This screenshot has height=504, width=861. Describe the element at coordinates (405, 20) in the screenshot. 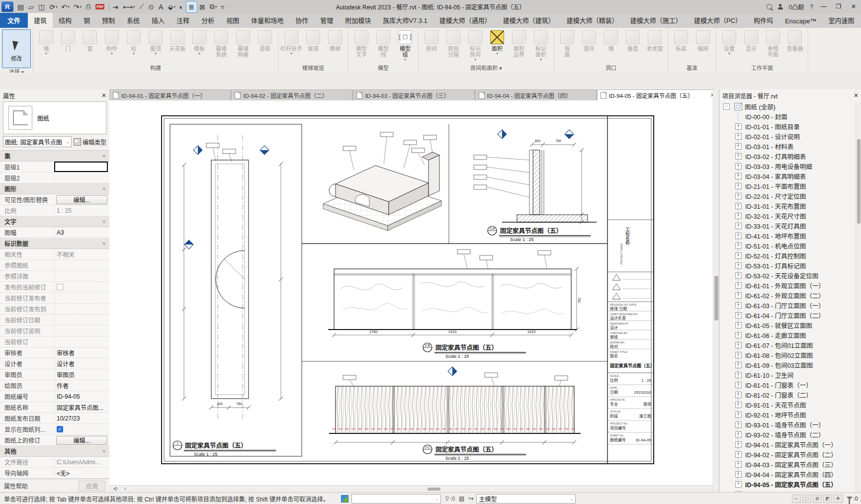

I see `ribbon-tab: 族库大师V7.3.1` at that location.